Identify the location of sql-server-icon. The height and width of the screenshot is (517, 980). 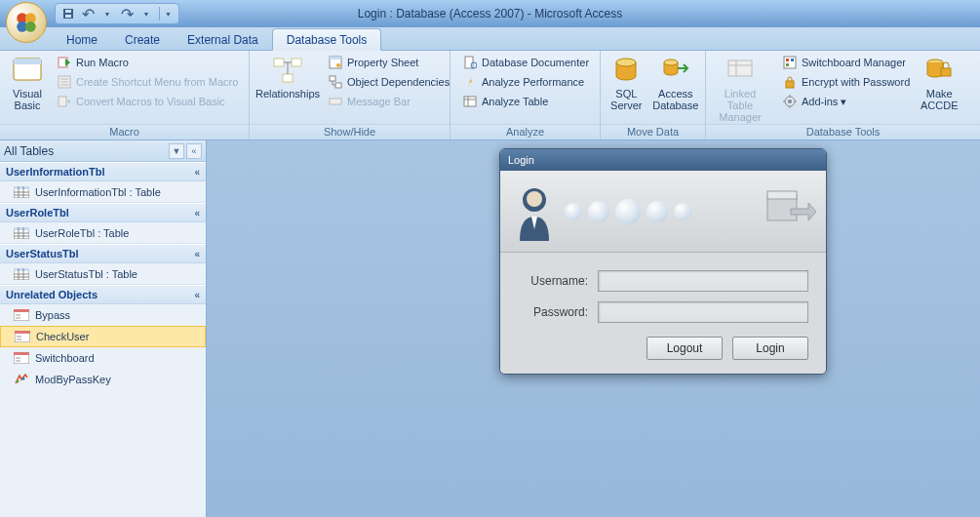
(626, 70).